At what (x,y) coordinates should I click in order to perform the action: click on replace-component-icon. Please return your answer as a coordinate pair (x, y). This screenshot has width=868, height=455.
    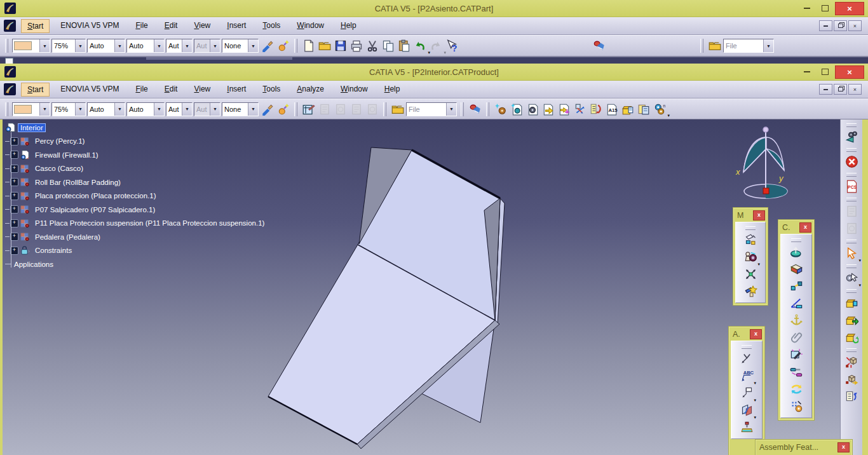
    Looking at the image, I should click on (580, 109).